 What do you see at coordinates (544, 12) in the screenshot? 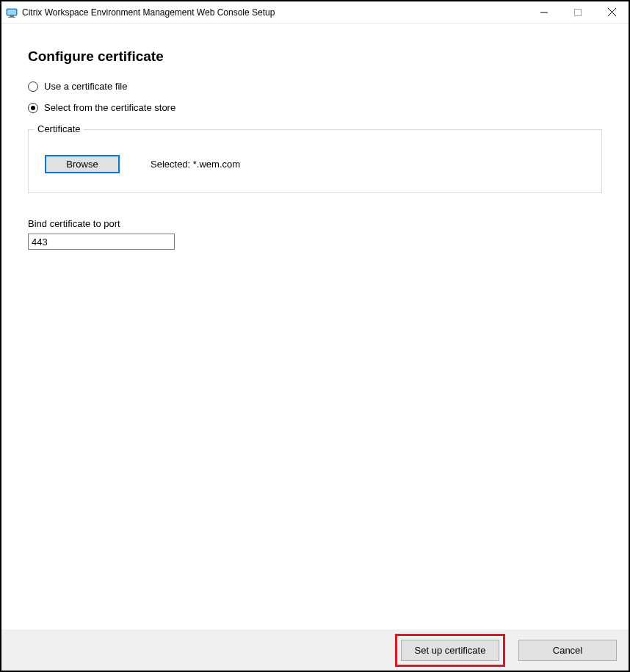
I see `minimize-button` at bounding box center [544, 12].